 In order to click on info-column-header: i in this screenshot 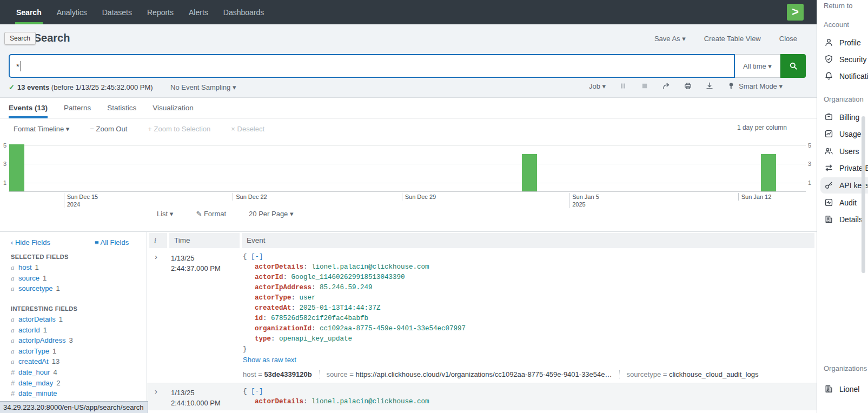, I will do `click(158, 241)`.